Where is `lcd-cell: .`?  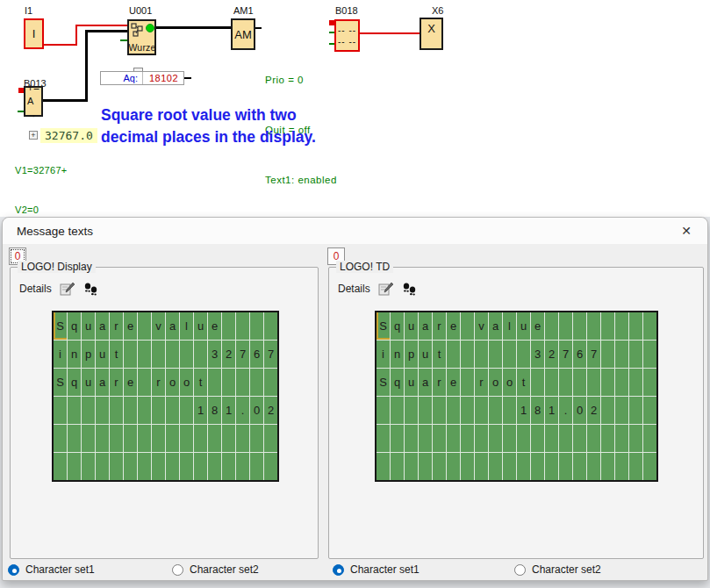 lcd-cell: . is located at coordinates (242, 411).